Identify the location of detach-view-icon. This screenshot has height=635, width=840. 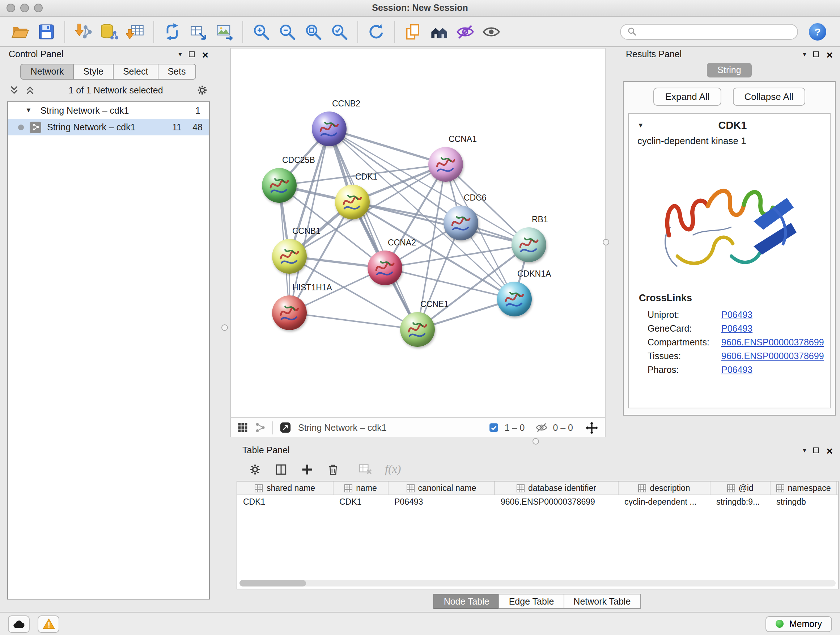
(286, 428).